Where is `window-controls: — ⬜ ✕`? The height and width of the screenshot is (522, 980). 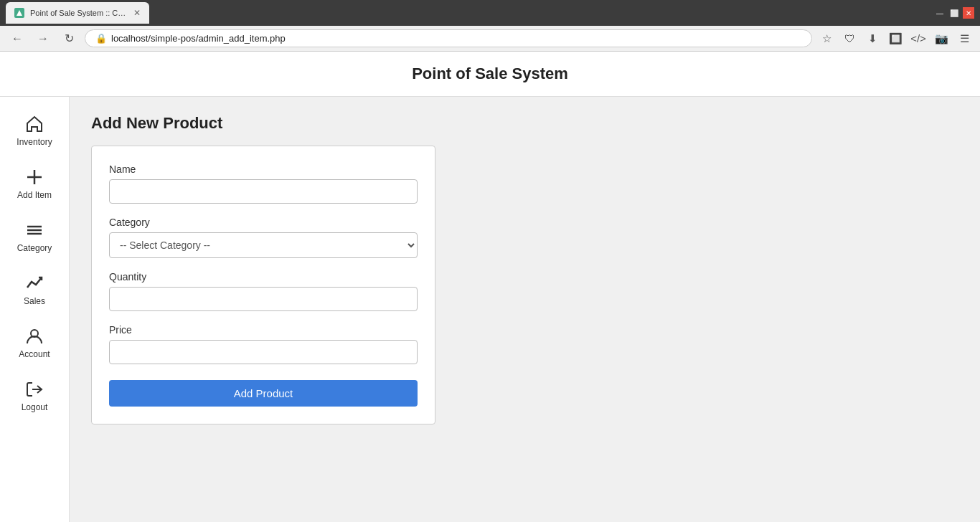
window-controls: — ⬜ ✕ is located at coordinates (954, 13).